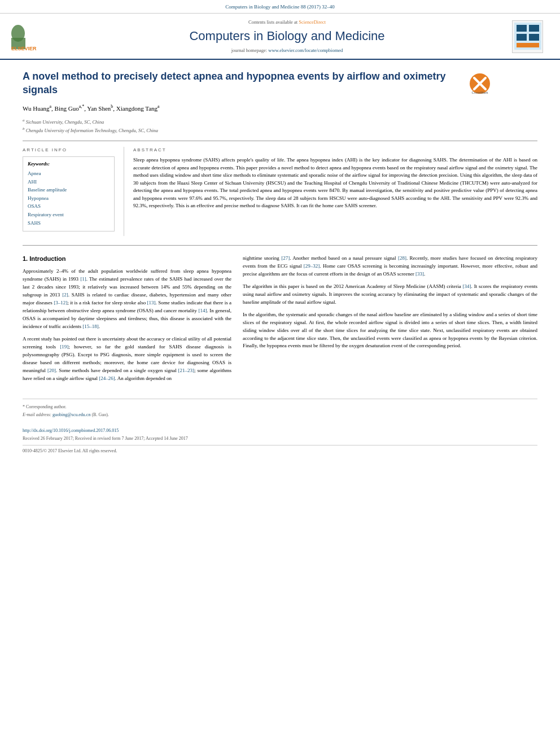 The image size is (560, 747). What do you see at coordinates (71, 414) in the screenshot?
I see `email-link: guobing@scu.edu.cn` at bounding box center [71, 414].